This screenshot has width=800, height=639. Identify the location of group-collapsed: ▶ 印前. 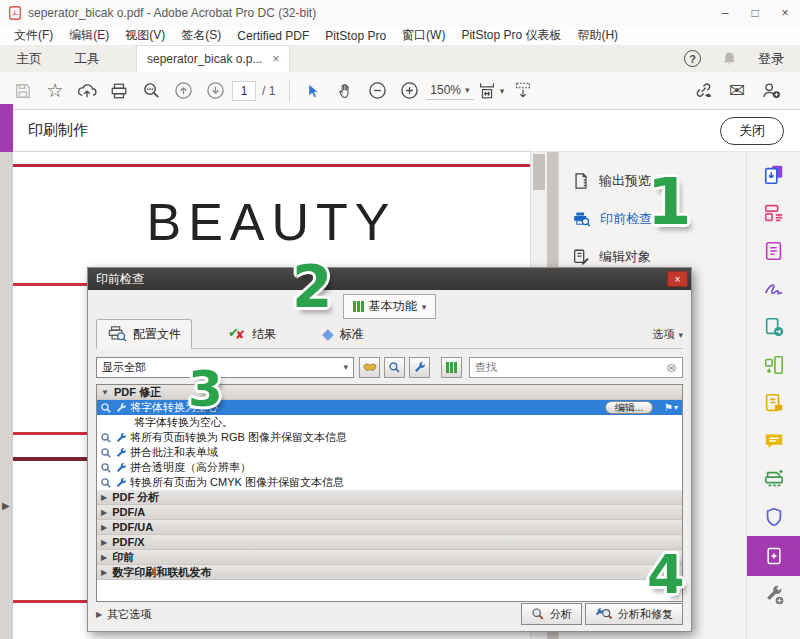
(390, 558).